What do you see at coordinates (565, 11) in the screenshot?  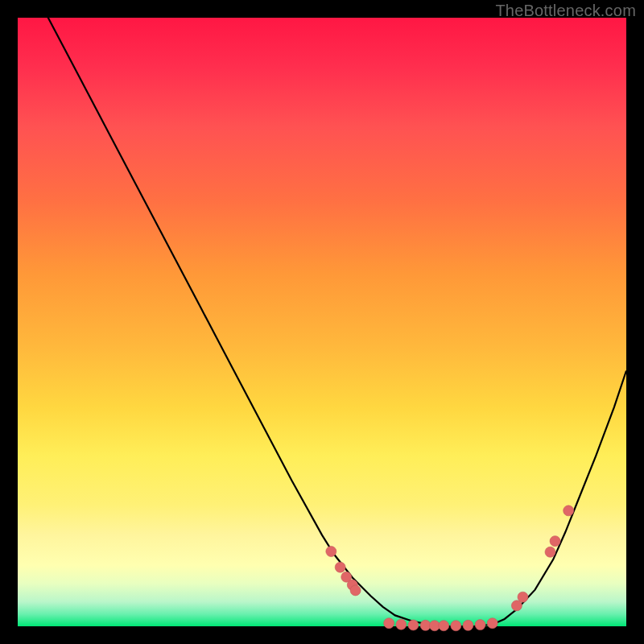 I see `watermark-text: TheBottleneck.com` at bounding box center [565, 11].